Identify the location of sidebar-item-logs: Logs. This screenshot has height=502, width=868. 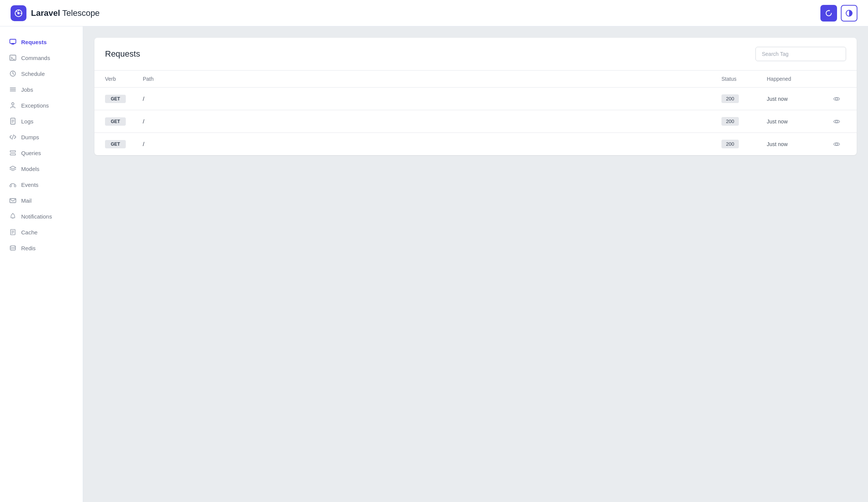
(42, 121).